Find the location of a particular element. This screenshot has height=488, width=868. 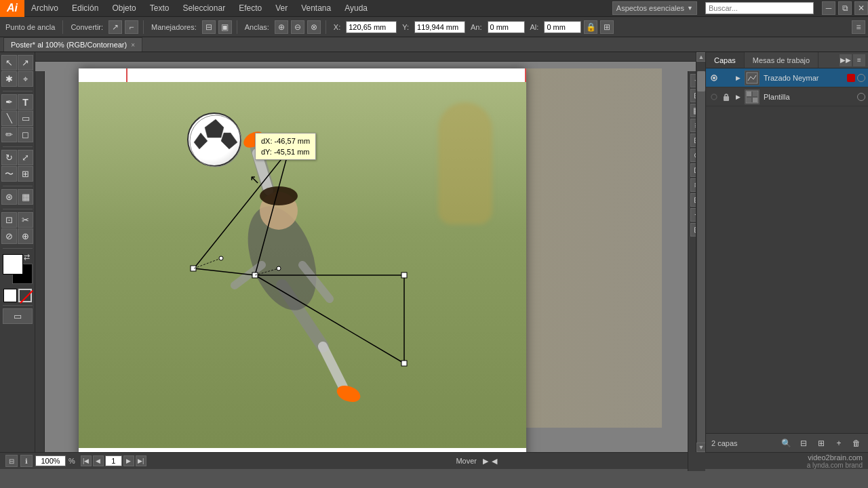

prev-page-btn: ◀ is located at coordinates (98, 461).